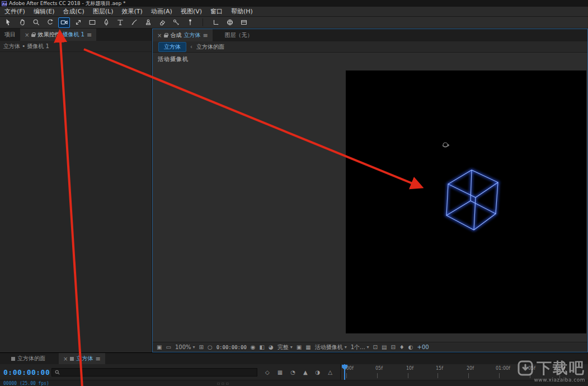 This screenshot has width=588, height=386. I want to click on tab-cube-faces-timeline: 立方体的面, so click(28, 359).